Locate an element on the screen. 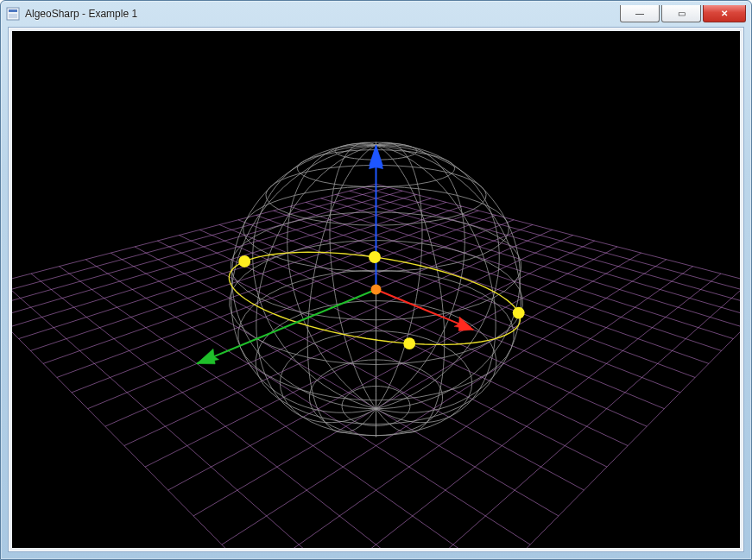 The height and width of the screenshot is (560, 752). titlebar: AlgeoSharp - Example 1 — ▭ ✕ is located at coordinates (376, 14).